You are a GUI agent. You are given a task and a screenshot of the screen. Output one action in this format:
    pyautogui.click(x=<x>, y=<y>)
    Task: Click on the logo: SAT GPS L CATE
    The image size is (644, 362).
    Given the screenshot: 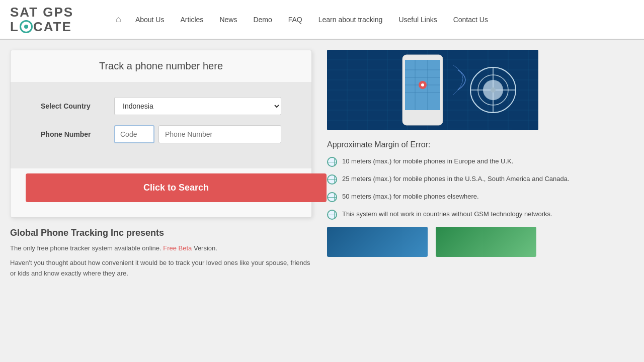 What is the action you would take?
    pyautogui.click(x=55, y=19)
    